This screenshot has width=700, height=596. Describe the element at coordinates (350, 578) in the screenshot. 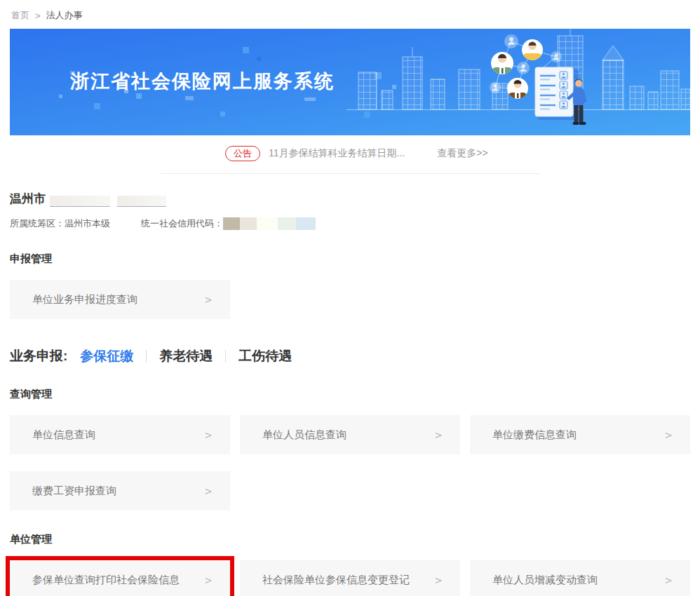

I see `unit-card-grid: 参保单位查询打印社会保险信息 > 社会保险单位参保信息变更登记 > 单位人员增减…` at that location.